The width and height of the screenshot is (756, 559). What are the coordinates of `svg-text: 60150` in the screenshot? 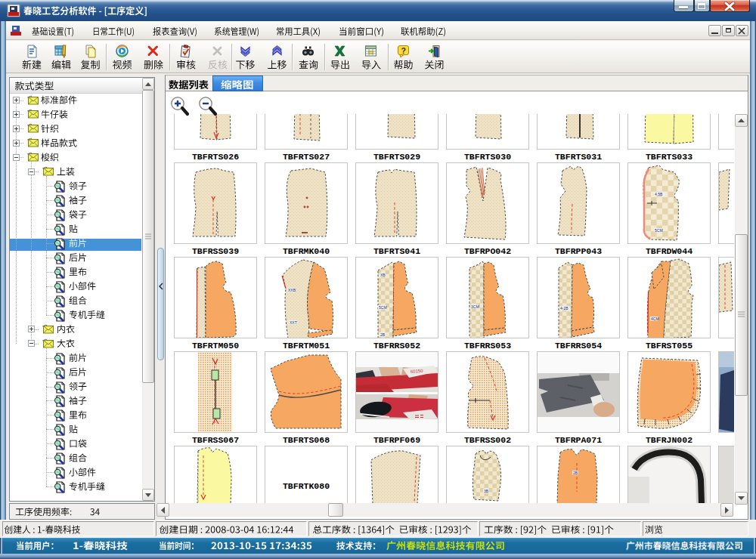 It's located at (417, 370).